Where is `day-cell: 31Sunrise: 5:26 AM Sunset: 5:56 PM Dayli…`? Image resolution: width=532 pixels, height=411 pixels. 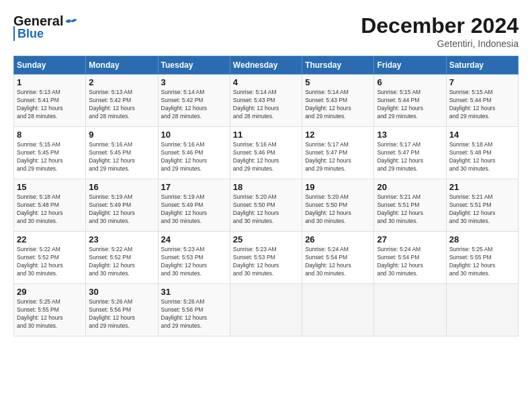 day-cell: 31Sunrise: 5:26 AM Sunset: 5:56 PM Dayli… is located at coordinates (193, 310).